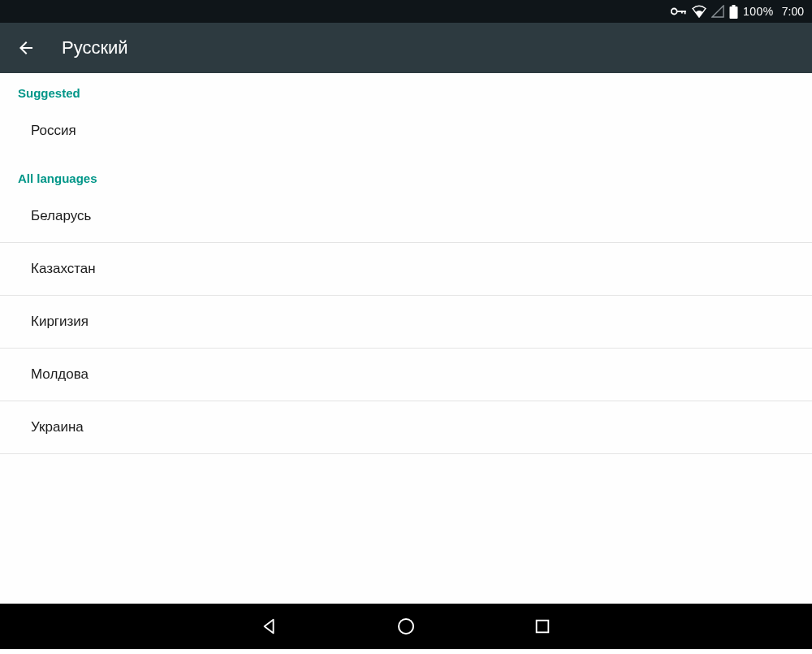 The image size is (812, 654). What do you see at coordinates (793, 11) in the screenshot?
I see `clock: 7:00` at bounding box center [793, 11].